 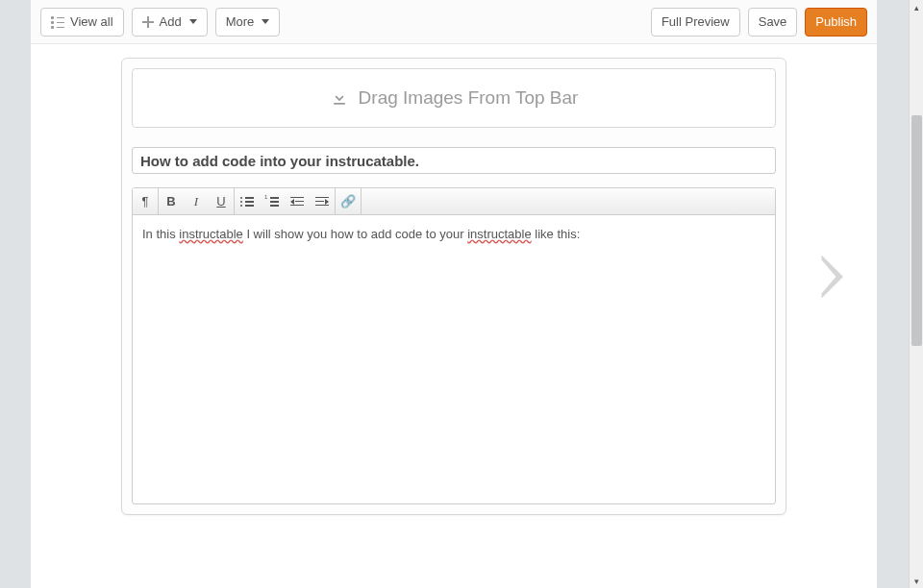 I want to click on more-button: More, so click(x=248, y=22).